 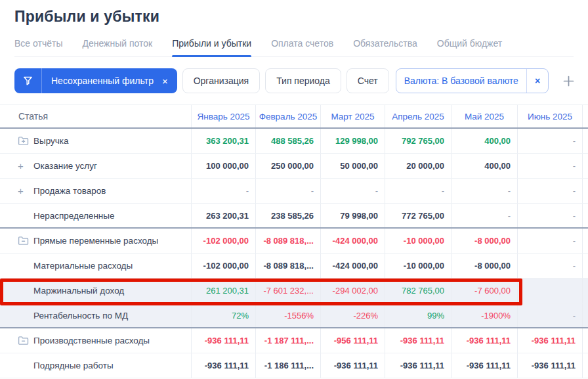 I want to click on cell-undistributed-0: 263 200,31, so click(x=224, y=215).